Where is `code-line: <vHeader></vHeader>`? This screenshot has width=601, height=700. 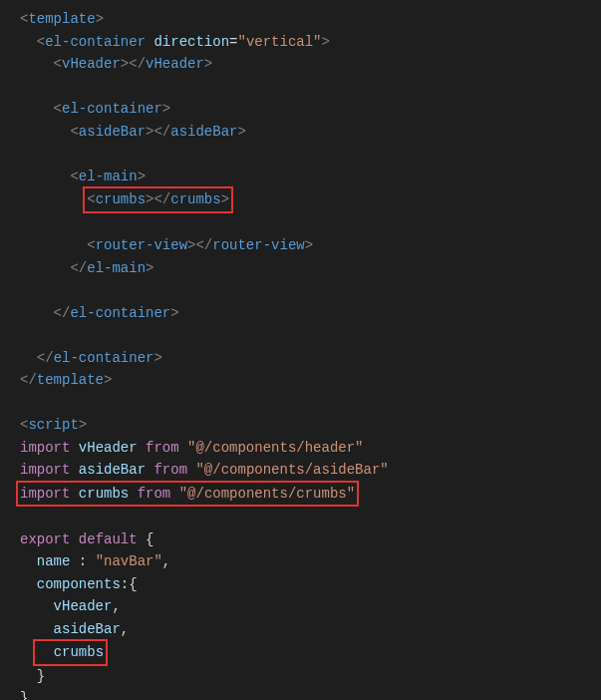 code-line: <vHeader></vHeader> is located at coordinates (116, 64).